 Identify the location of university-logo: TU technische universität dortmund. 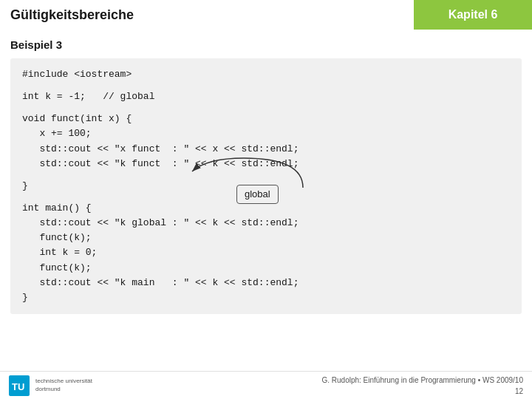
(50, 386).